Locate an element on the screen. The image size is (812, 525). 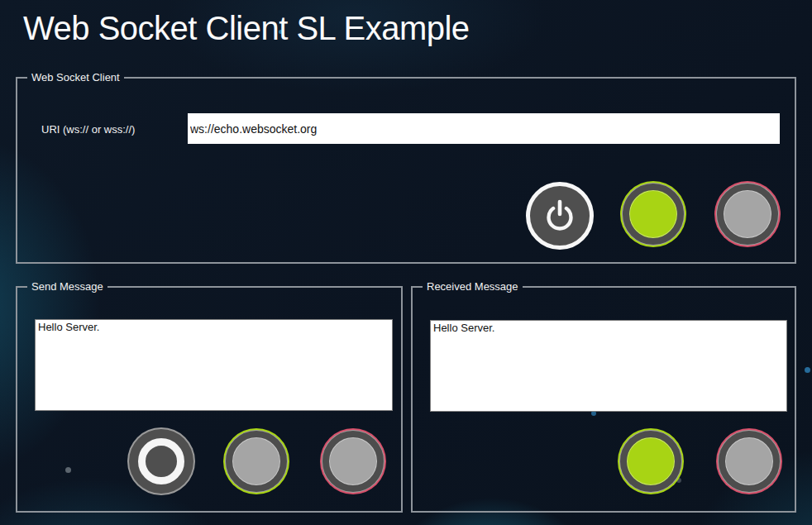
connect-power-button is located at coordinates (560, 216).